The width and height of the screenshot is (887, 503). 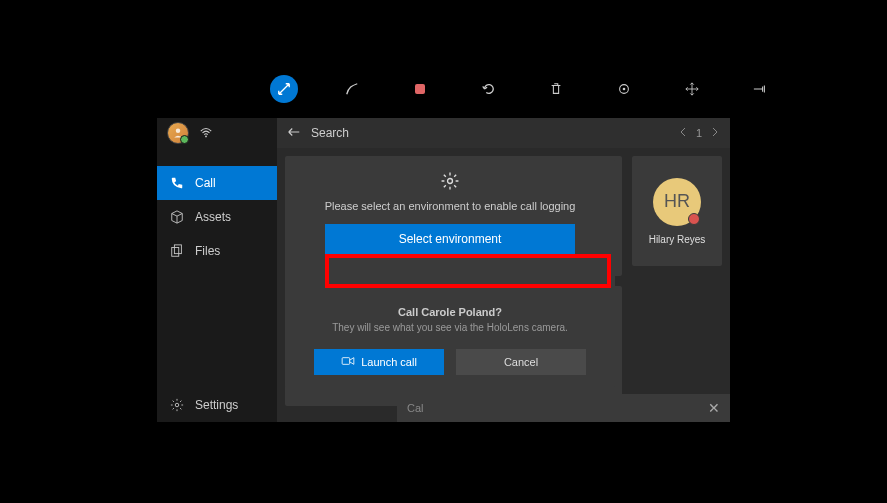 What do you see at coordinates (556, 89) in the screenshot?
I see `trash-icon` at bounding box center [556, 89].